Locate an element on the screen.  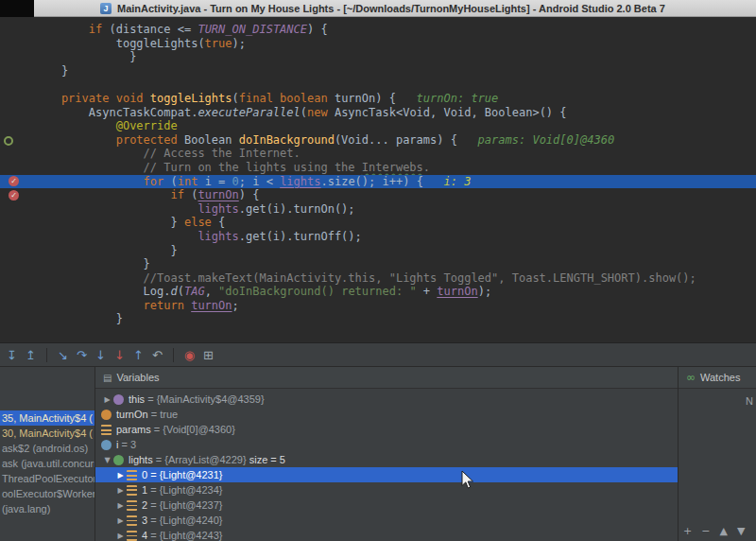
code-token: //Toast.makeText(MainActivity.this, "Lig… is located at coordinates (420, 278).